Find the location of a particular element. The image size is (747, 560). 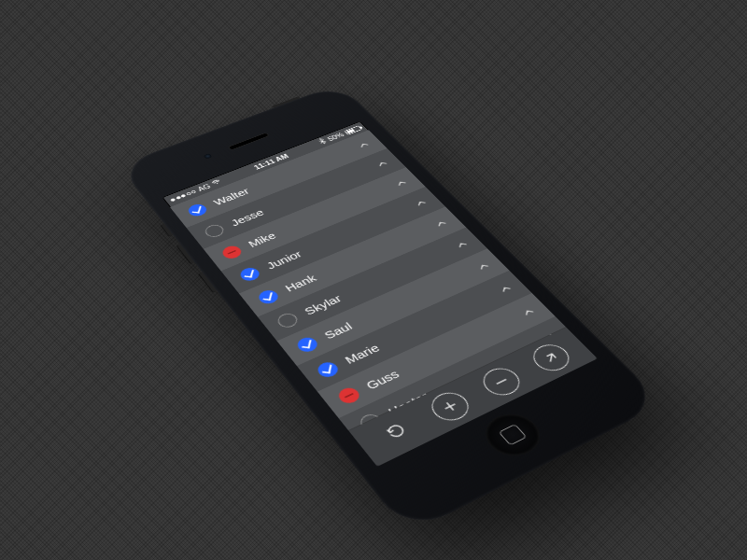

undo-button is located at coordinates (398, 432).